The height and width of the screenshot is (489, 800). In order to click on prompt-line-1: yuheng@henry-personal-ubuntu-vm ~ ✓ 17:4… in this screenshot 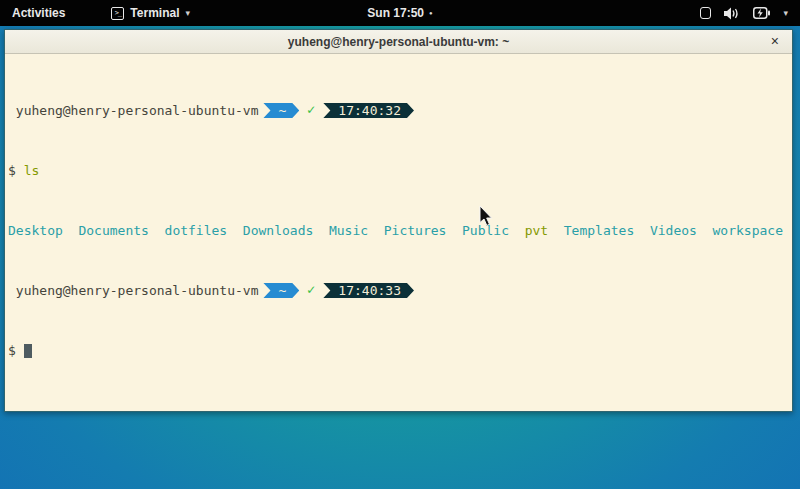, I will do `click(400, 110)`.